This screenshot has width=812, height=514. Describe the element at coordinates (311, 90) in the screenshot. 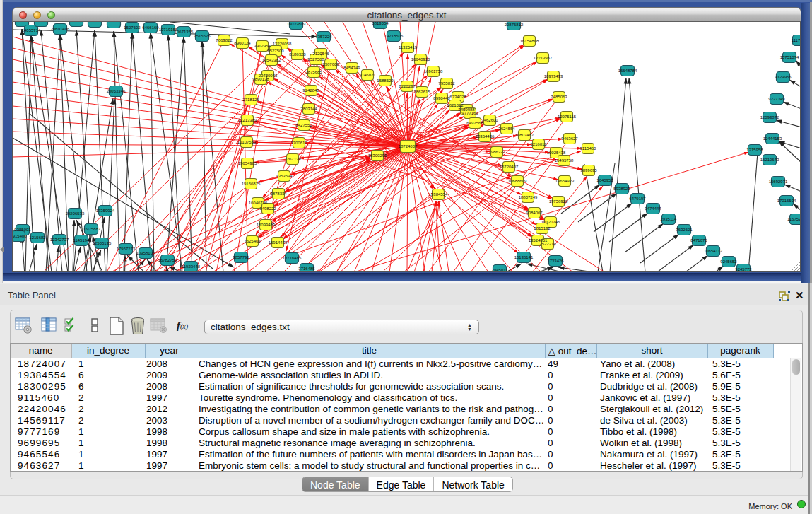

I see `svg-text: 9242848` at that location.